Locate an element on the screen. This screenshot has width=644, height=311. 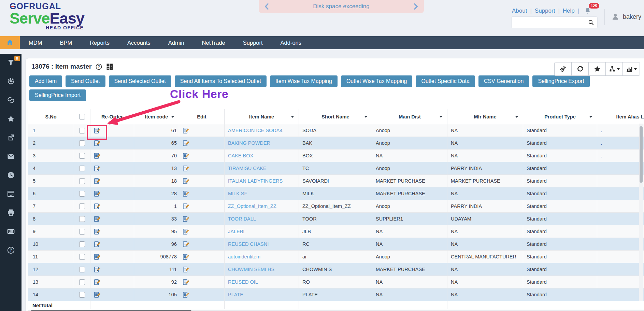
item-name-link: ITALIAN LADYFINGERS is located at coordinates (255, 181).